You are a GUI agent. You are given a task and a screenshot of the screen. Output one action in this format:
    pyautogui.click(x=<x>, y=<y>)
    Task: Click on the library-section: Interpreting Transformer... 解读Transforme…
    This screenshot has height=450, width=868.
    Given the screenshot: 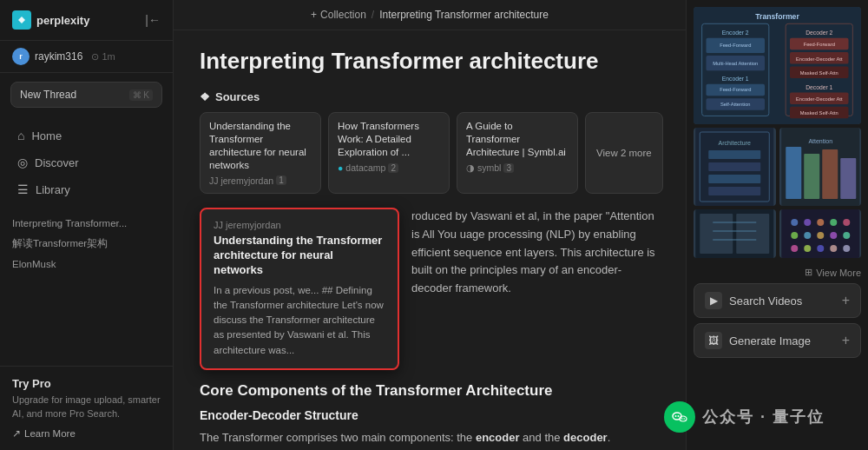 What is the action you would take?
    pyautogui.click(x=87, y=243)
    